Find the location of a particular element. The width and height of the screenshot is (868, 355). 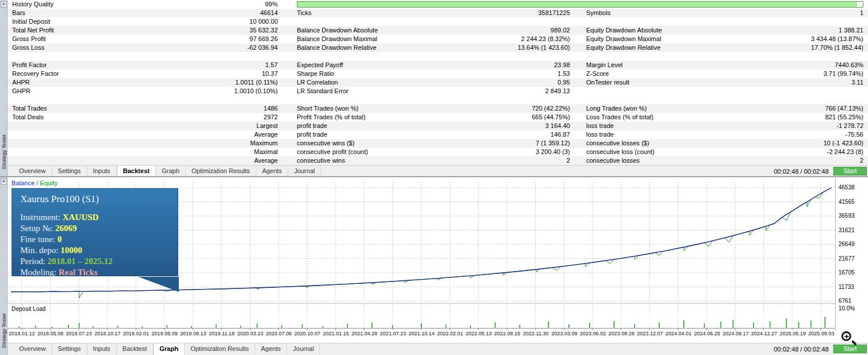

stat-value: 35 632.32 is located at coordinates (226, 30).